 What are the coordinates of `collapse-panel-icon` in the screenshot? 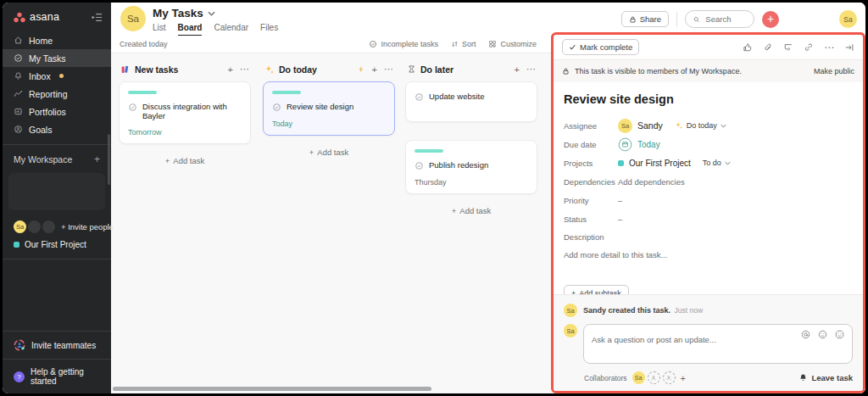 It's located at (849, 47).